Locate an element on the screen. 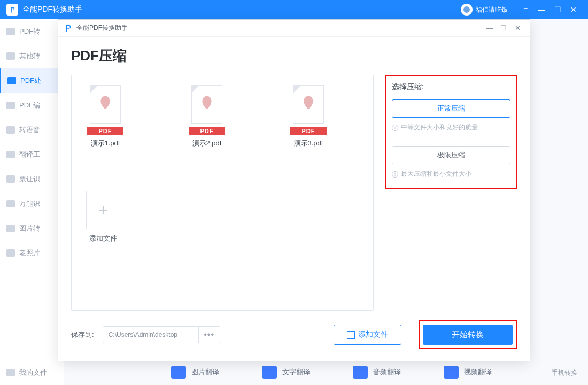 The height and width of the screenshot is (385, 588). sidebar-item-image: 图片转 is located at coordinates (32, 228).